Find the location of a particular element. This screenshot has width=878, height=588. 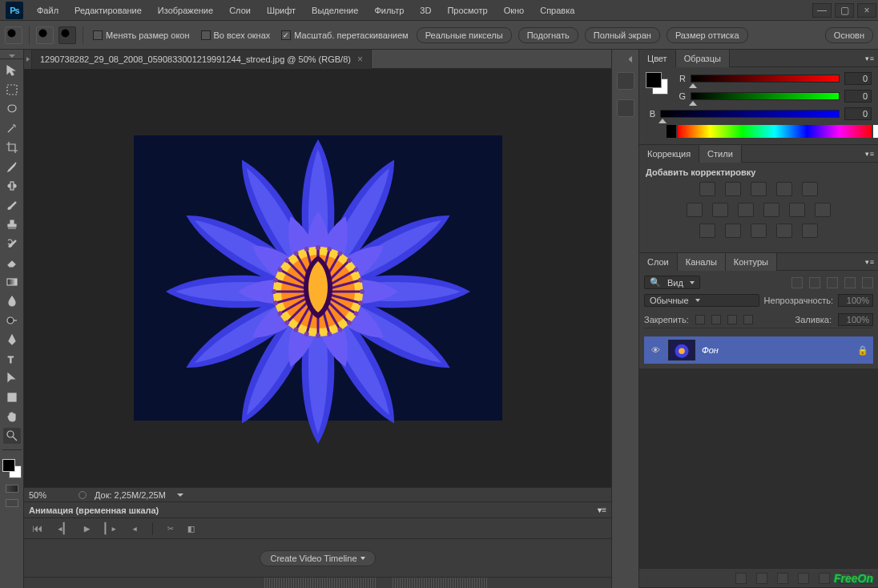

menu-edit: Редактирование is located at coordinates (108, 10).